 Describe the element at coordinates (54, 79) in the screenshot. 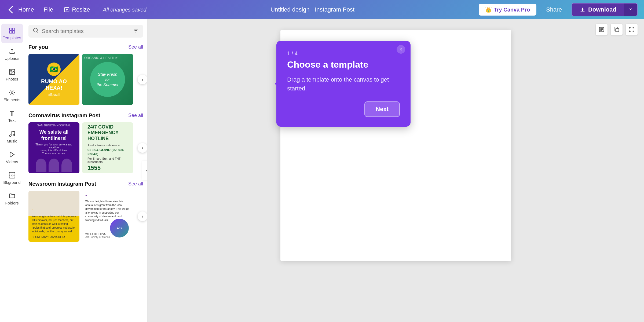

I see `template-brazil: 🇧🇷 RUMO AOHEXA! #Brazil` at that location.